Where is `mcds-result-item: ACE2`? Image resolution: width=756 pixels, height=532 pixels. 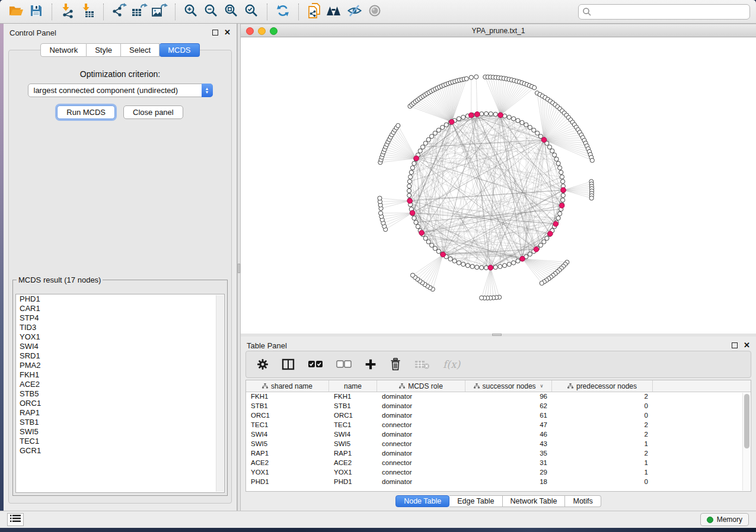 mcds-result-item: ACE2 is located at coordinates (120, 384).